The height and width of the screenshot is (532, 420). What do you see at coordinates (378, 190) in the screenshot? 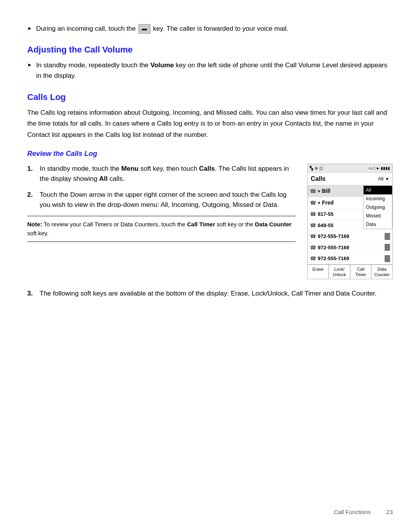
I see `dropdown-option-all: All` at bounding box center [378, 190].